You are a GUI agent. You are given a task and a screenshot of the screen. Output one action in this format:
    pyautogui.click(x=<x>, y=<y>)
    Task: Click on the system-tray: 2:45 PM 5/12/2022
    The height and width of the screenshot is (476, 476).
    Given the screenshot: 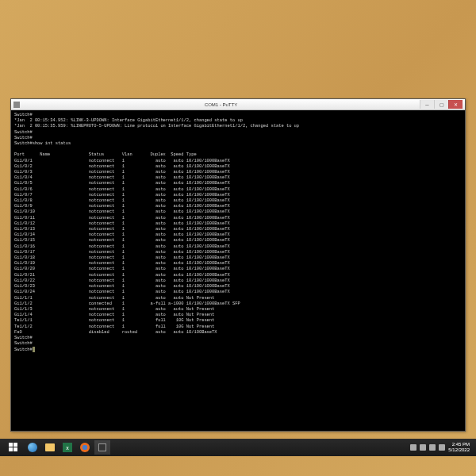 What is the action you would take?
    pyautogui.click(x=441, y=447)
    